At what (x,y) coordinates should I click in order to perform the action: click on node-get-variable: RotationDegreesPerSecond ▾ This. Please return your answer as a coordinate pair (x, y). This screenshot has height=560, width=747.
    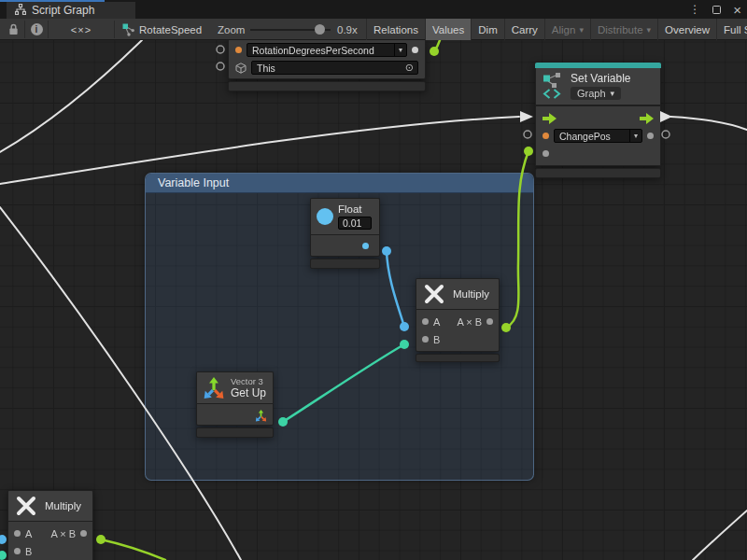
    Looking at the image, I should click on (327, 65).